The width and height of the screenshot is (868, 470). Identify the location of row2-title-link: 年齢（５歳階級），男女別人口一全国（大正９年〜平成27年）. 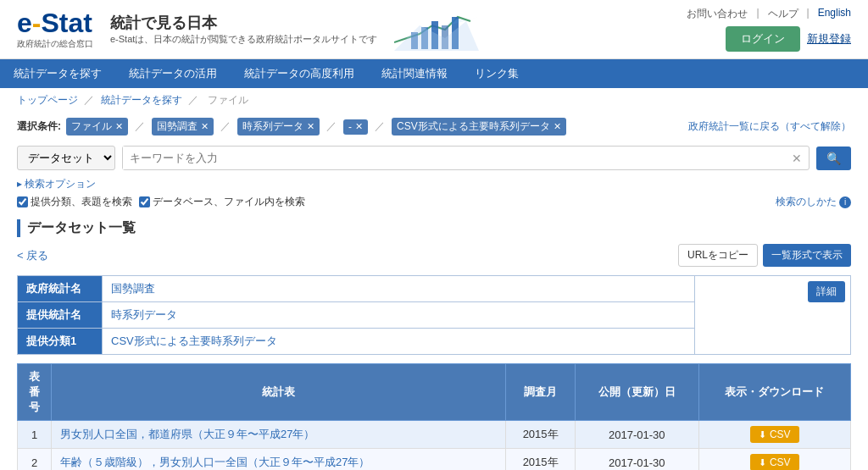
(215, 462).